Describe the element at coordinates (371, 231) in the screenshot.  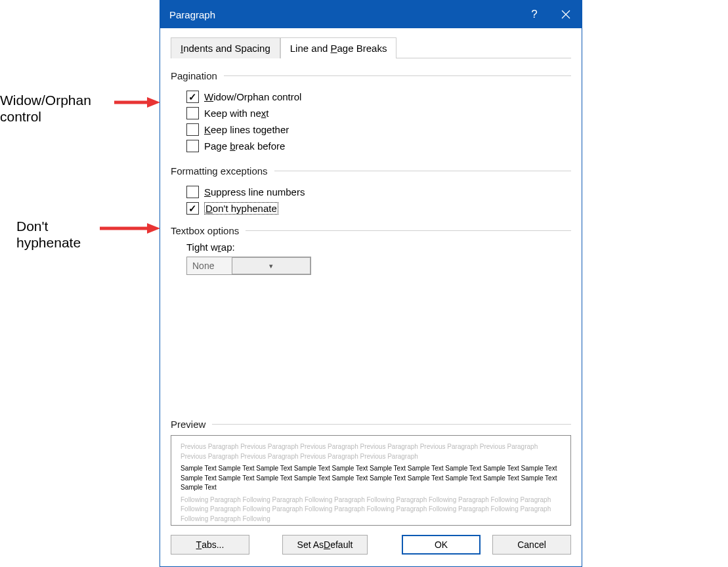
I see `section-textbox: Textbox options` at that location.